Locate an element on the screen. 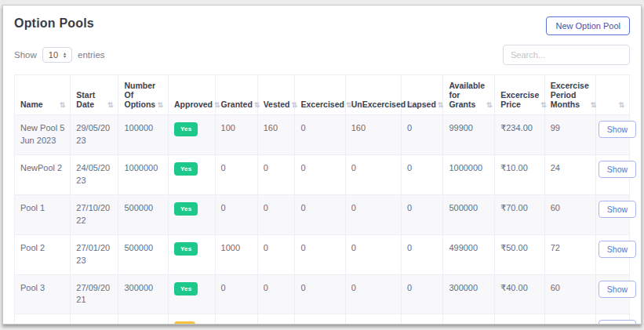 The height and width of the screenshot is (330, 644). cell-number_of_options: 300000 is located at coordinates (144, 320).